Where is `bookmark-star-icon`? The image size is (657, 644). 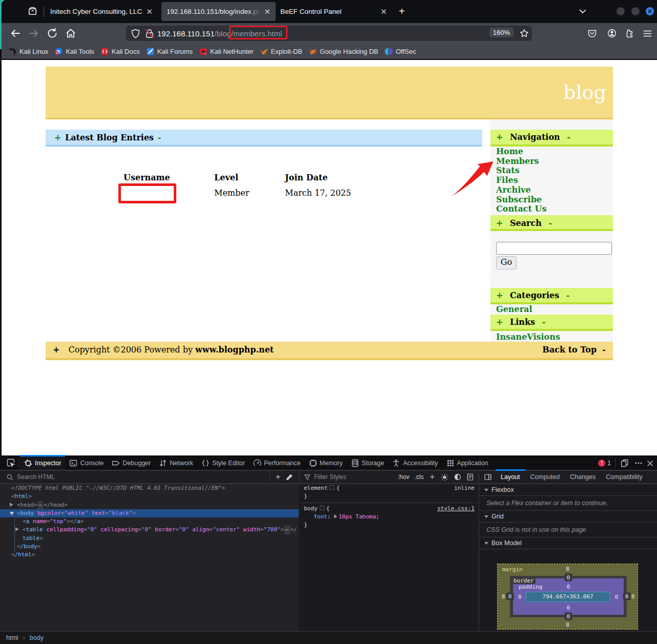
bookmark-star-icon is located at coordinates (524, 33).